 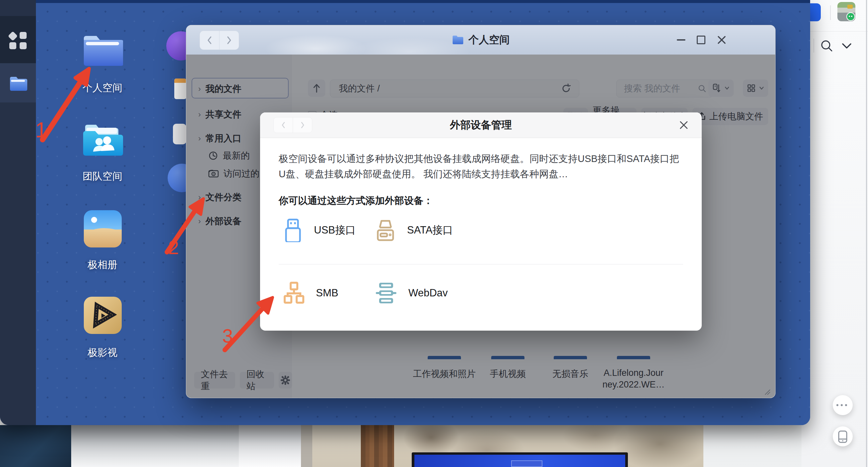 I want to click on annotation-number-3: 3, so click(x=227, y=336).